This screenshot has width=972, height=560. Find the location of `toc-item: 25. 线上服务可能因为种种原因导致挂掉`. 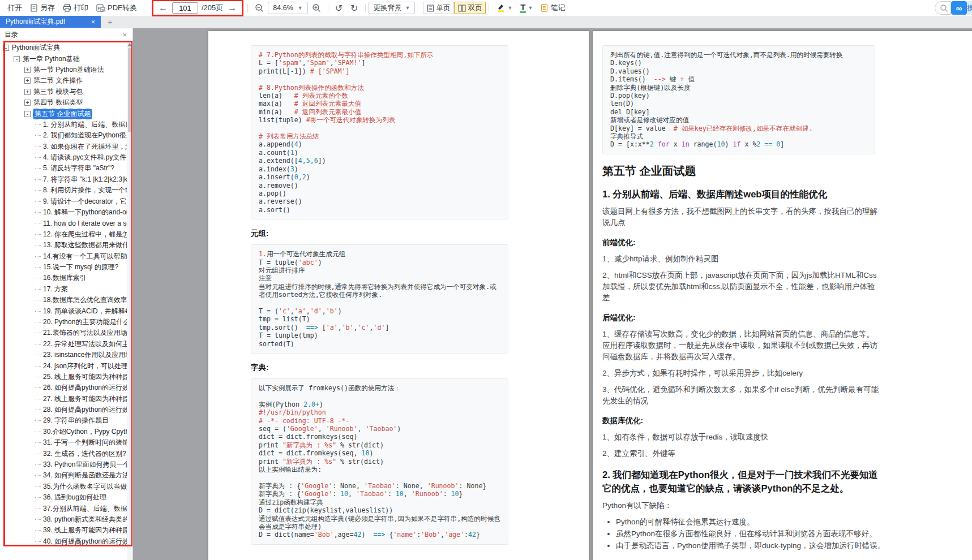

toc-item: 25. 线上服务可能因为种种原因导致挂掉 is located at coordinates (66, 377).